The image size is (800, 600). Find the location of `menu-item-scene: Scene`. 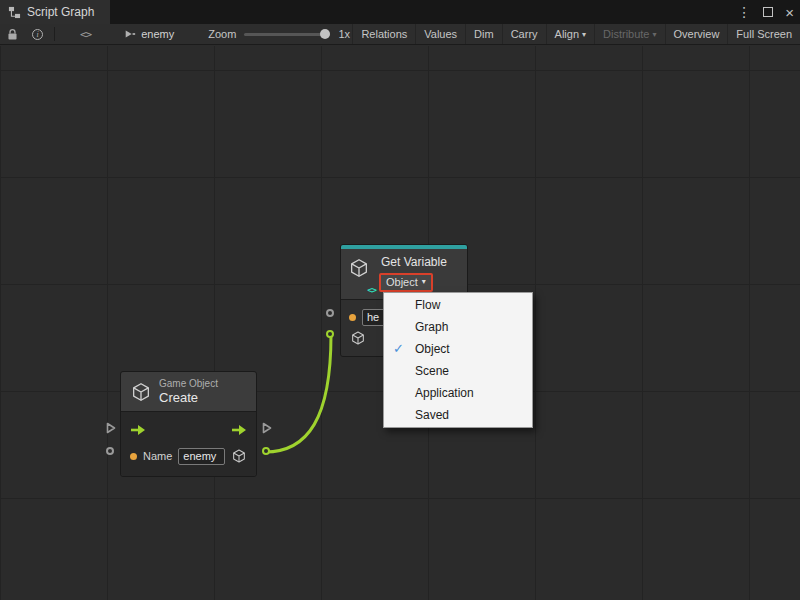

menu-item-scene: Scene is located at coordinates (458, 371).